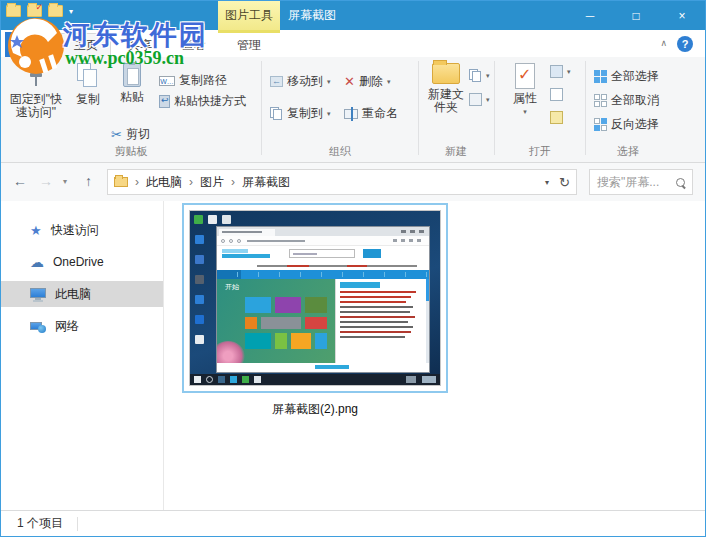 Image resolution: width=706 pixels, height=537 pixels. Describe the element at coordinates (641, 182) in the screenshot. I see `search-input: 搜索"屏幕...` at that location.